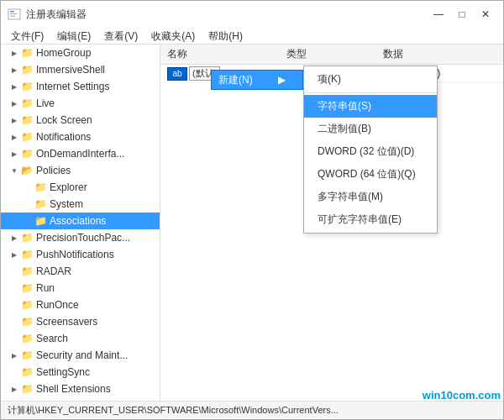 The height and width of the screenshot is (420, 504). I want to click on tree-item: 📁Associations, so click(81, 221).